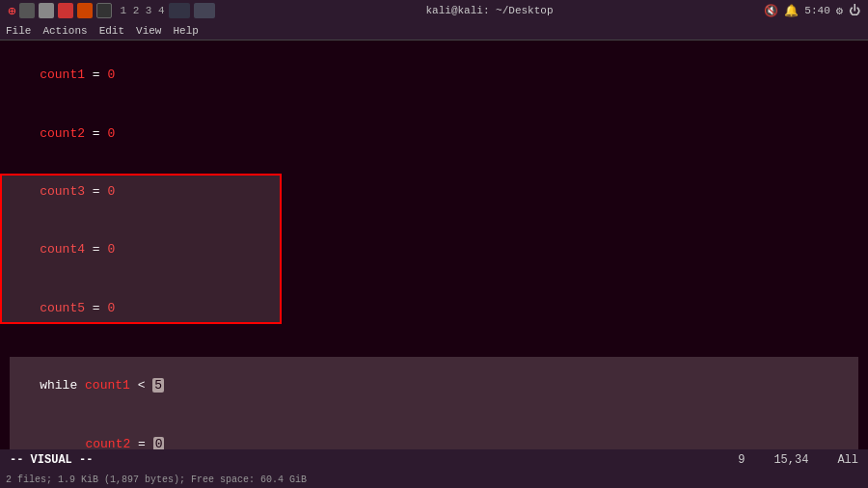 This screenshot has height=488, width=868. What do you see at coordinates (156, 480) in the screenshot?
I see `info-text: 2 files; 1.9 KiB (1,897 bytes); Free spa…` at bounding box center [156, 480].